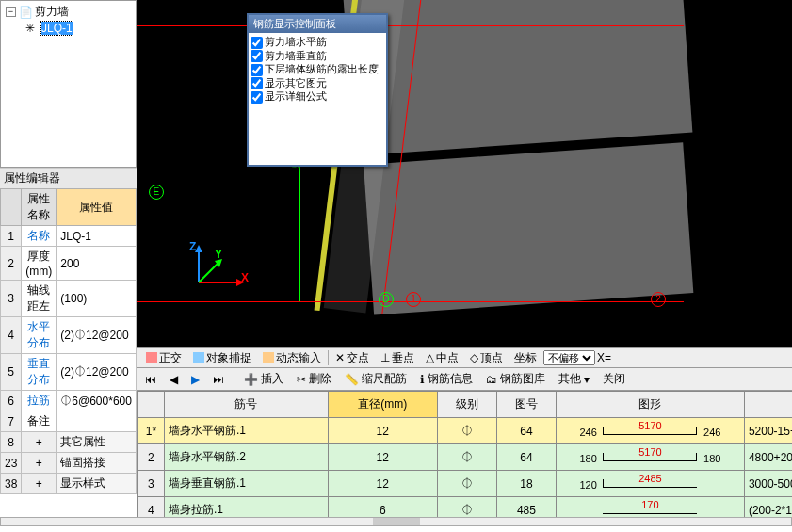 This screenshot has width=792, height=532. Describe the element at coordinates (96, 443) in the screenshot. I see `prop-group: 其它属性` at that location.